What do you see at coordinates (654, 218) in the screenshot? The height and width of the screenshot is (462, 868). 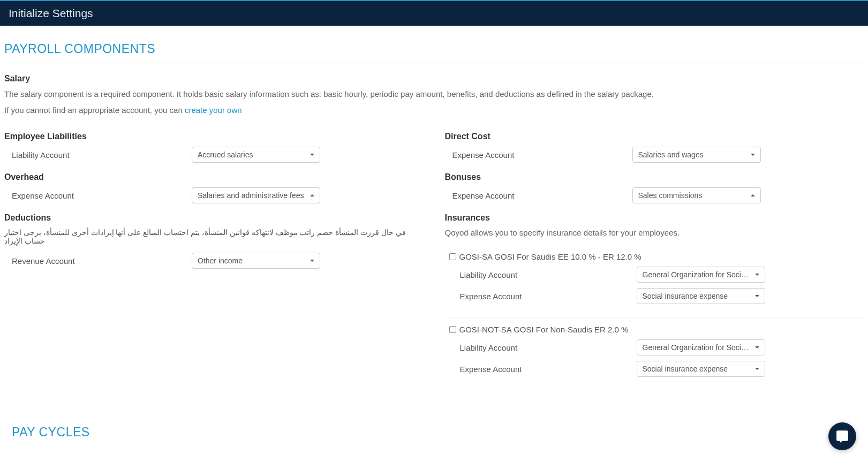 I see `insurances-heading: Insurances` at bounding box center [654, 218].